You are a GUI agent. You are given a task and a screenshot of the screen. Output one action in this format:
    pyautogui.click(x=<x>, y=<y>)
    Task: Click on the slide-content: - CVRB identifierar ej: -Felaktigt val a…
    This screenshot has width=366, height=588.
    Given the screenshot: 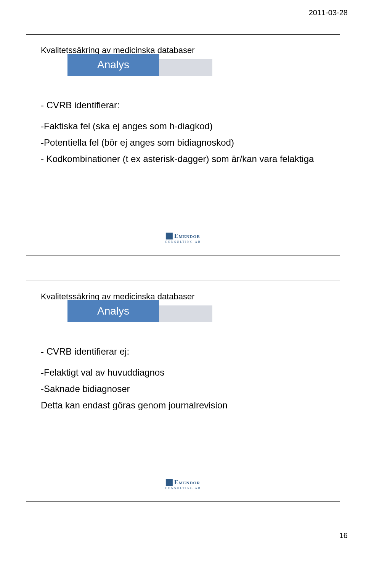 What is the action you would take?
    pyautogui.click(x=183, y=378)
    